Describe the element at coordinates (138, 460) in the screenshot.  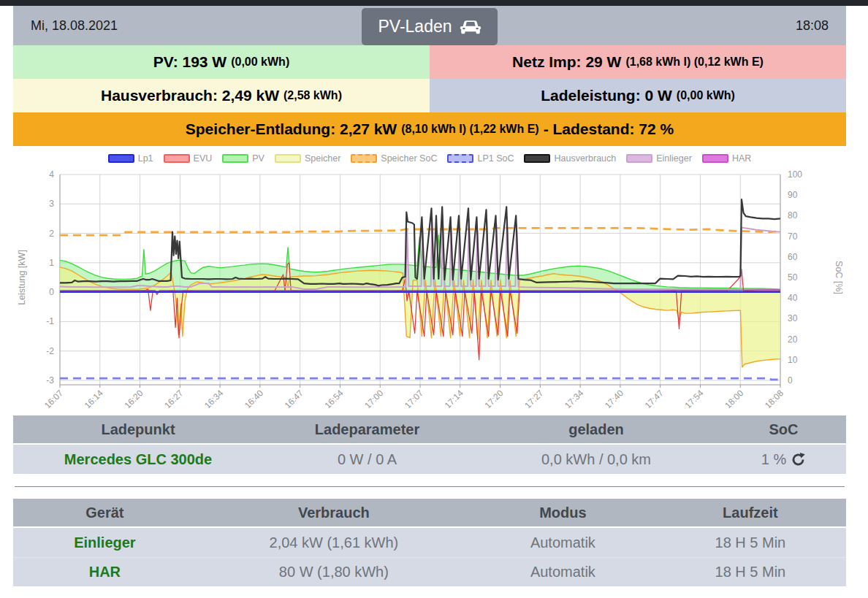
I see `vehicle-name-link: Mercedes GLC 300de` at that location.